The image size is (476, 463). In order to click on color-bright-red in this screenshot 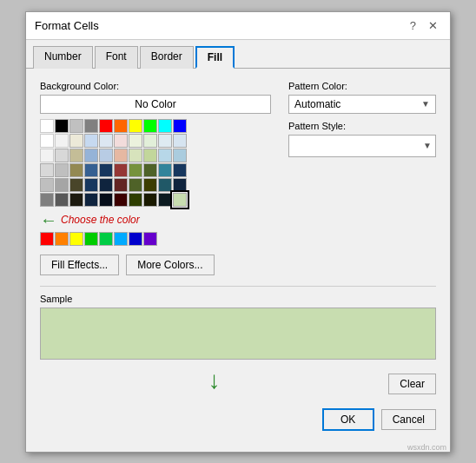, I will do `click(47, 239)`.